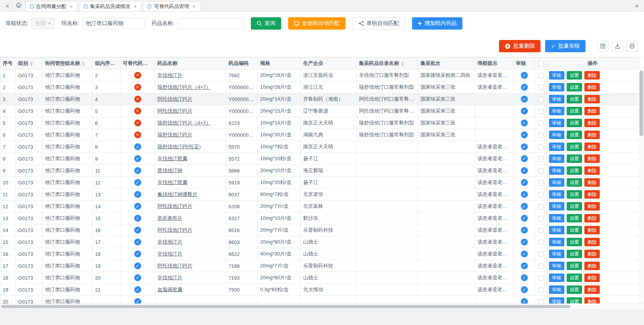 The width and height of the screenshot is (644, 325). I want to click on tab-2: 集采药品完成情况×, so click(110, 6).